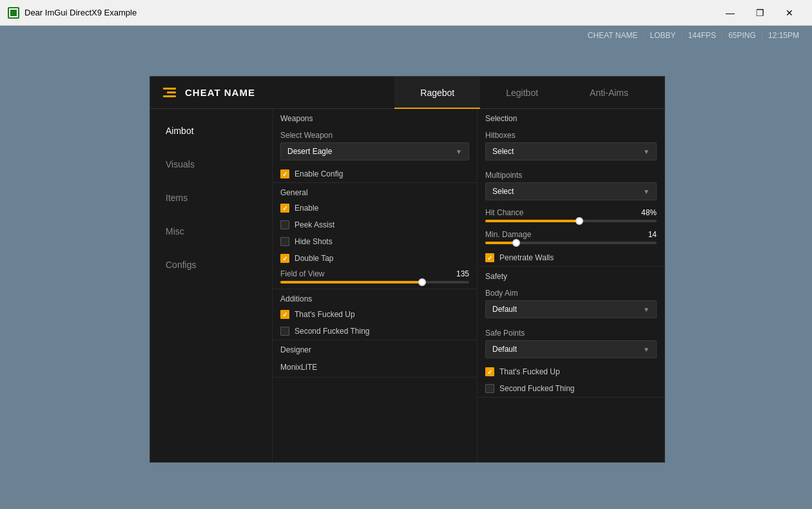 The height and width of the screenshot is (509, 812). I want to click on enable-config-row: Enable Config, so click(375, 174).